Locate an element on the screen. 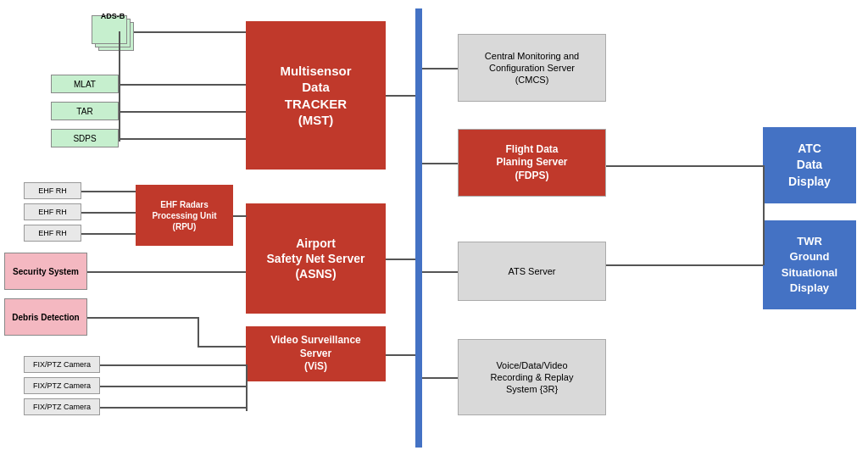  divider-to-recording-line is located at coordinates (440, 378).